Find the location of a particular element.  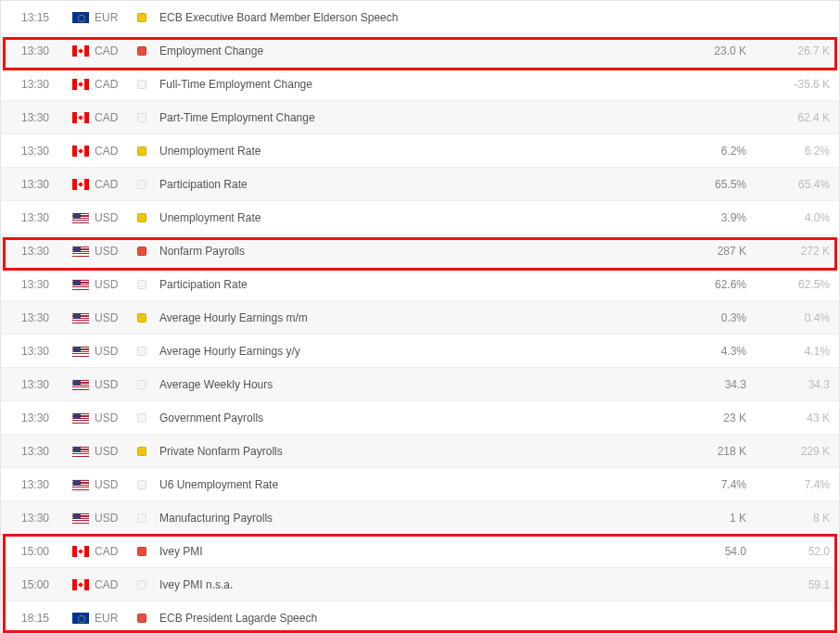

calendar-row: 13:30USDAverage Weekly Hours34.334.3 is located at coordinates (420, 385).